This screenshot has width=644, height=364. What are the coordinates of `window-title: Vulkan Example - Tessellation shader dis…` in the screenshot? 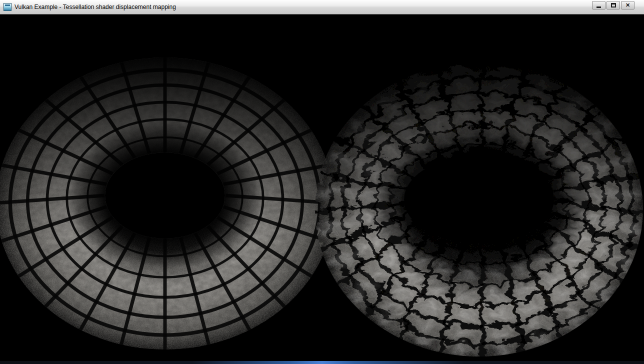 It's located at (95, 7).